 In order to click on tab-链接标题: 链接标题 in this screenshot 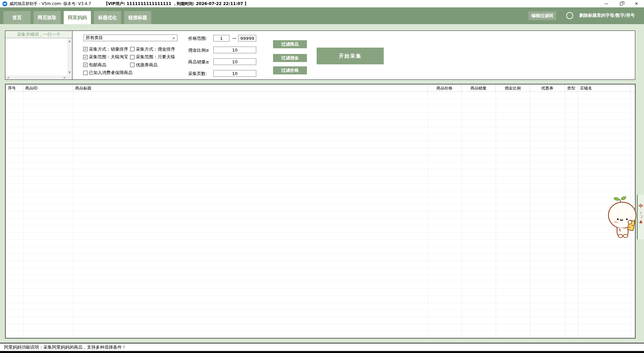, I will do `click(138, 17)`.